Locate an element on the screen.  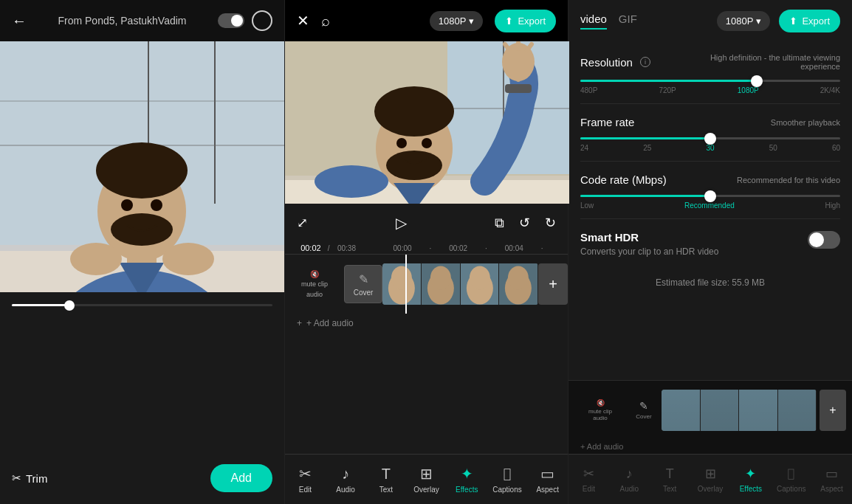
right-overlay-label: Overlay is located at coordinates (710, 489).